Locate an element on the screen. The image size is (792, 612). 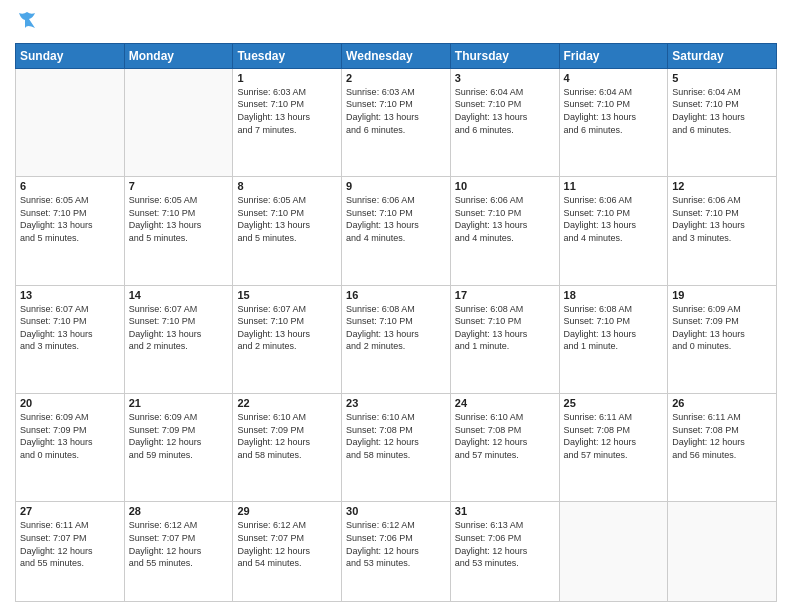
calendar-cell: 26Sunrise: 6:11 AMSunset: 7:08 PMDayligh… is located at coordinates (722, 448).